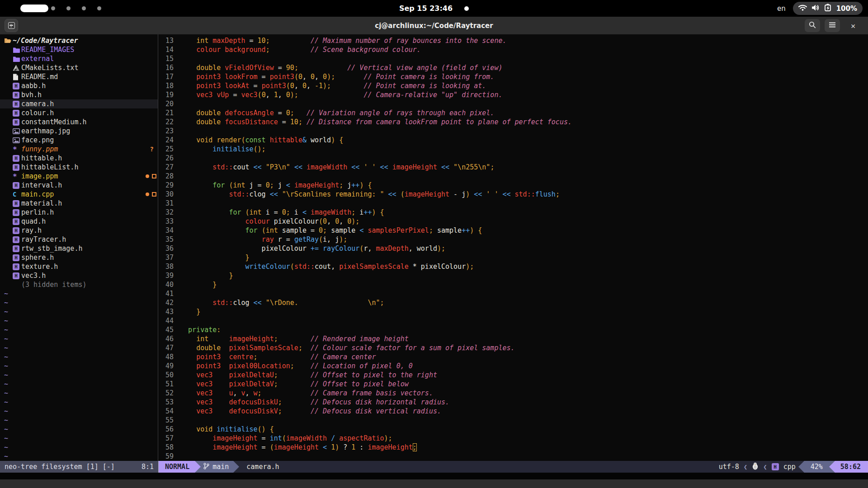 This screenshot has height=488, width=868. Describe the element at coordinates (513, 59) in the screenshot. I see `code-line-15: 15` at that location.